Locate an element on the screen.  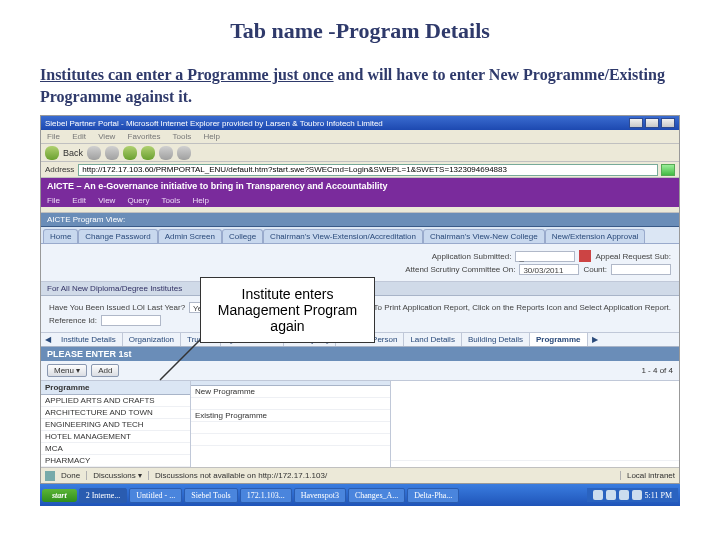
reference-id-value is located at coordinates (131, 320).